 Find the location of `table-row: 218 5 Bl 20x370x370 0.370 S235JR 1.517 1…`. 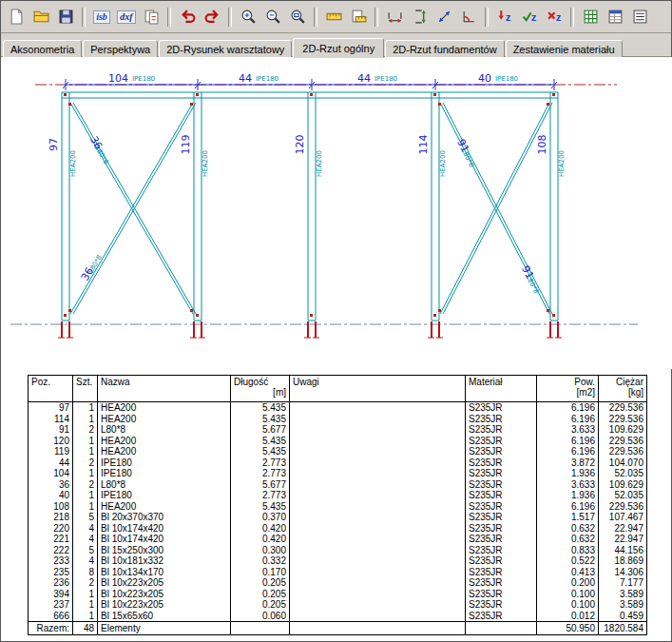

table-row: 218 5 Bl 20x370x370 0.370 S235JR 1.517 1… is located at coordinates (338, 517).